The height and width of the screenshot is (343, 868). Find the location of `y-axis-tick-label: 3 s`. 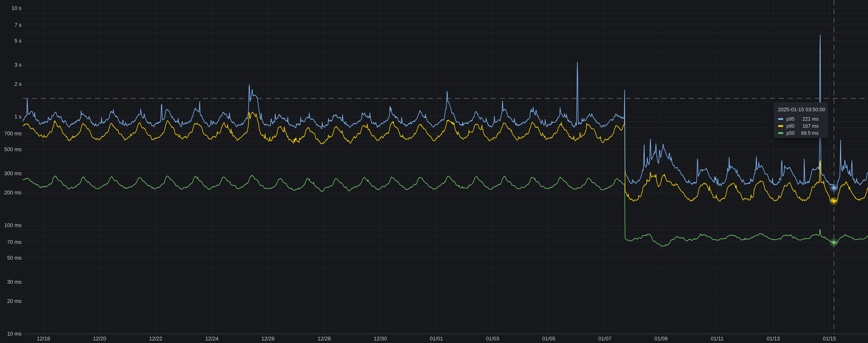

y-axis-tick-label: 3 s is located at coordinates (11, 65).